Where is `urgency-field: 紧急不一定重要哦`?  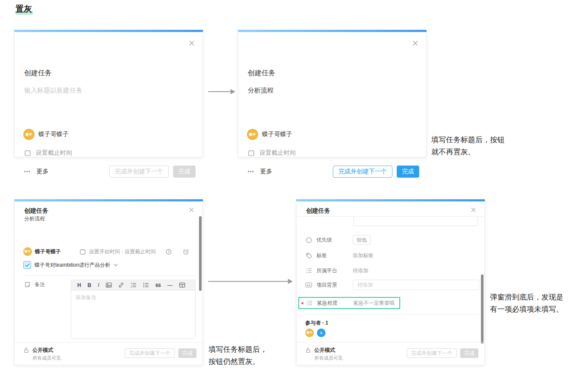
urgency-field: 紧急不一定重要哦 is located at coordinates (374, 303).